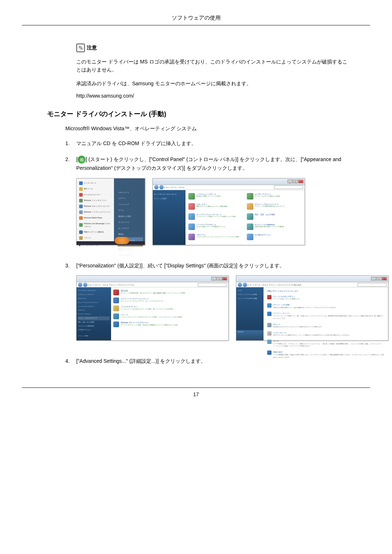 Image resolution: width=392 pixels, height=554 pixels. I want to click on appearance-icon, so click(250, 206).